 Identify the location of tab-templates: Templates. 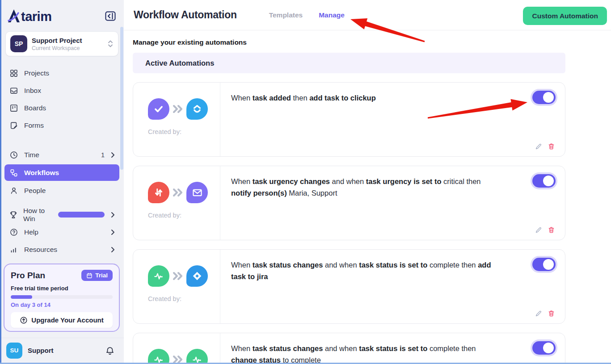
(286, 15).